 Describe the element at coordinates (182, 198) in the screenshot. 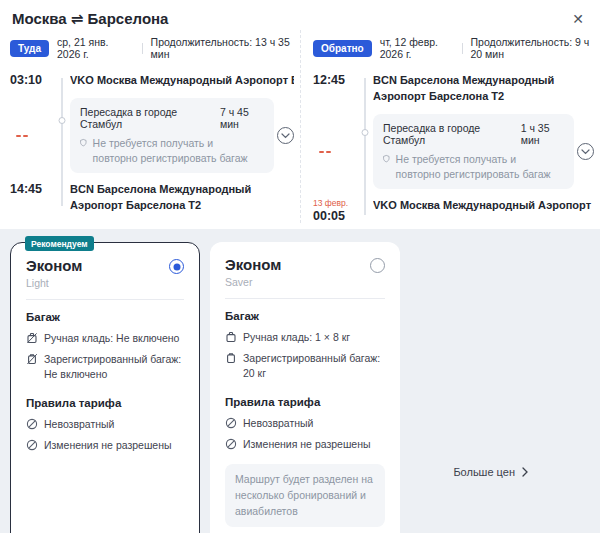

I see `arrive-airport: BCN Барселона Международный Аэропорт Бар…` at that location.